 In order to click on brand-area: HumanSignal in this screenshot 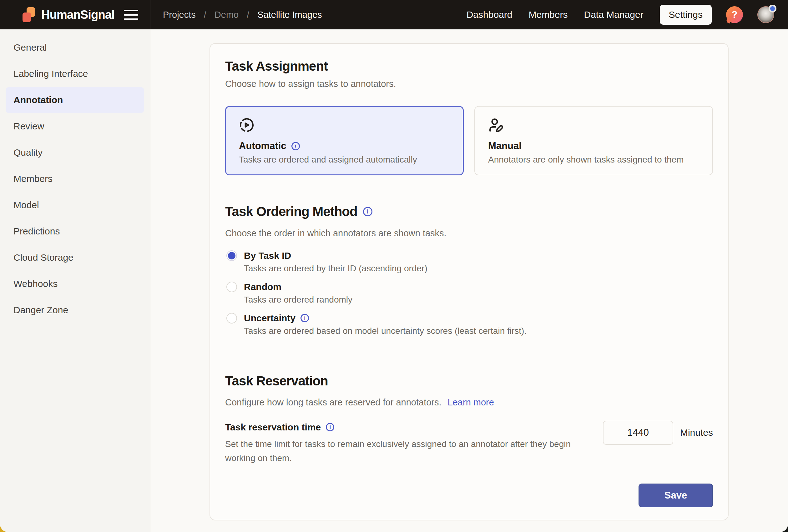, I will do `click(75, 15)`.